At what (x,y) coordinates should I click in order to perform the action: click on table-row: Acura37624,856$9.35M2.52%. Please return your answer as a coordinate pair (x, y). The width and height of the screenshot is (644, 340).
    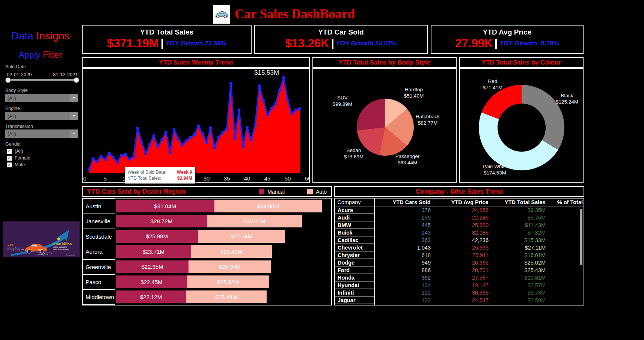
    Looking at the image, I should click on (460, 210).